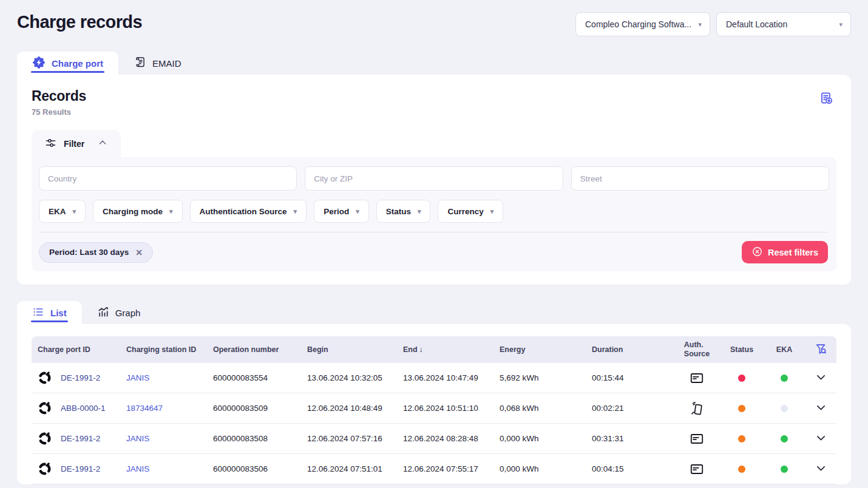 The width and height of the screenshot is (868, 488). What do you see at coordinates (50, 313) in the screenshot?
I see `tab-list: List` at bounding box center [50, 313].